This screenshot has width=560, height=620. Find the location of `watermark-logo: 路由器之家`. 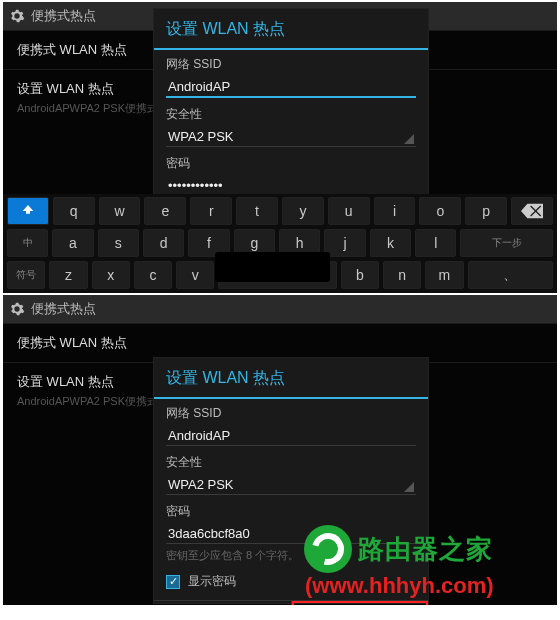

watermark-logo: 路由器之家 is located at coordinates (398, 549).